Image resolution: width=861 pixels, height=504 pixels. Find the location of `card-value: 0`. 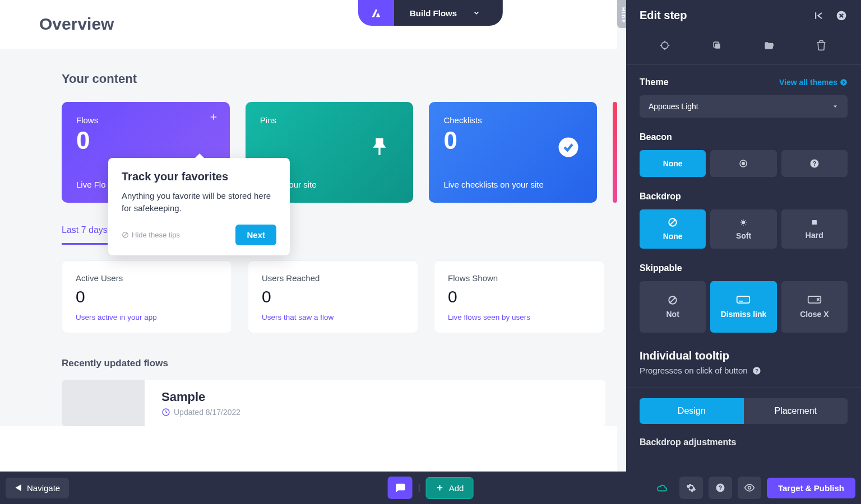

card-value: 0 is located at coordinates (146, 141).